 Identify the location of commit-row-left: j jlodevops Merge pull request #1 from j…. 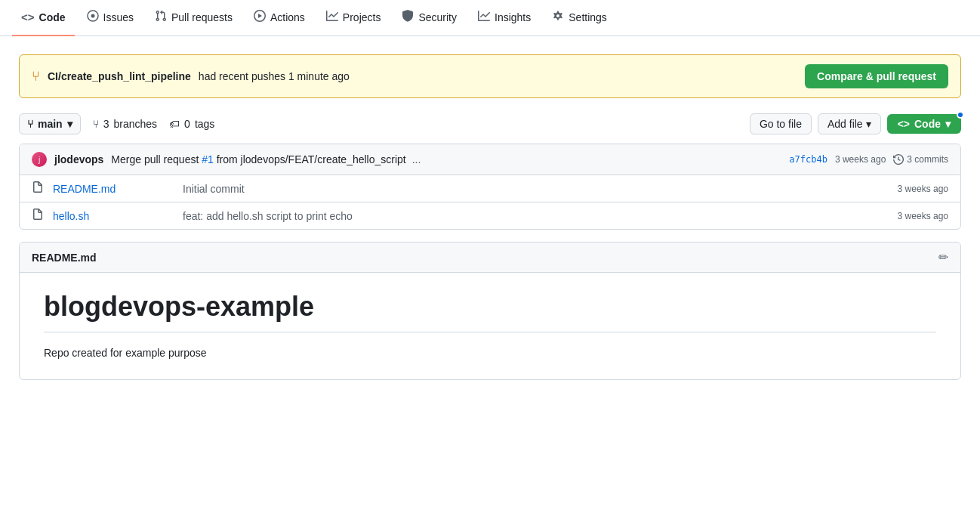
(227, 159).